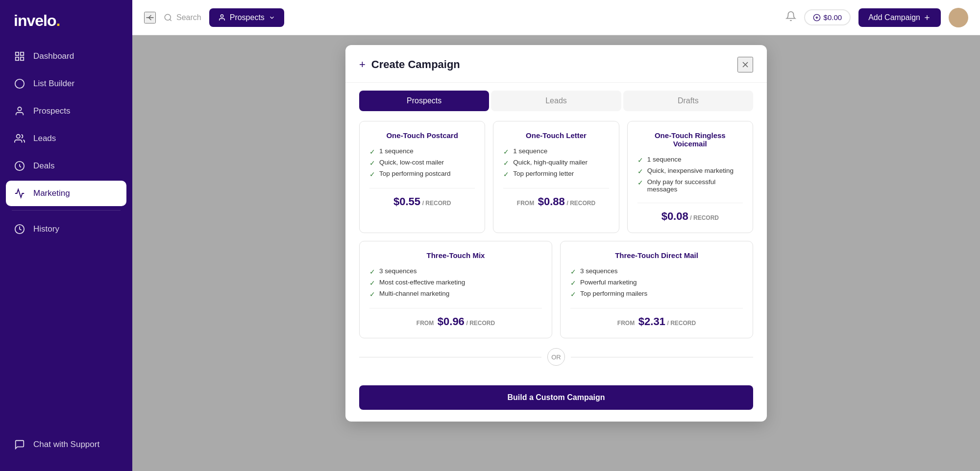 The height and width of the screenshot is (471, 980). I want to click on sidebar-item-marketing: Marketing, so click(66, 193).